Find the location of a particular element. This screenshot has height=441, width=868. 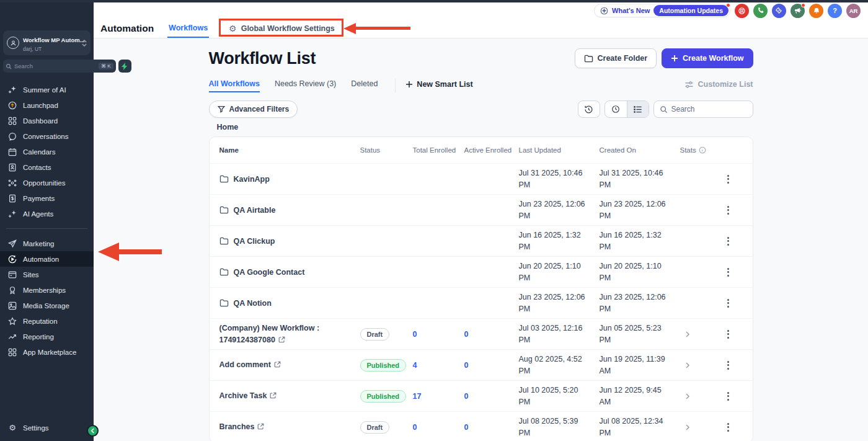

account-switcher: Workflow MP Autom... darj, UT is located at coordinates (47, 43).